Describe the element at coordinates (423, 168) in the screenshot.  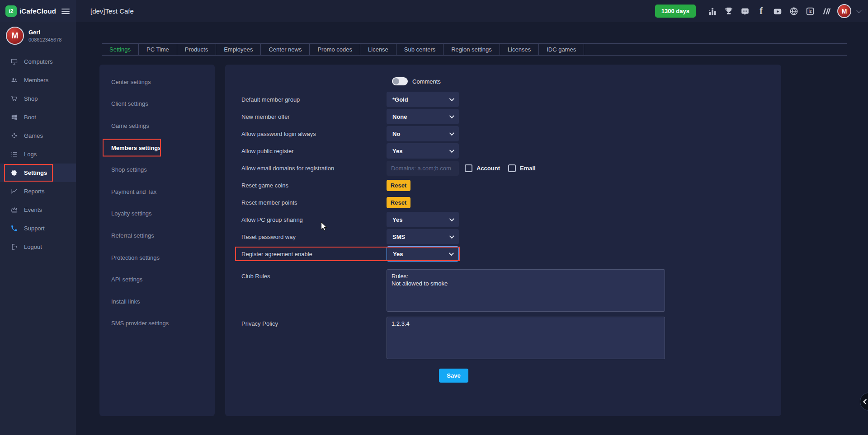
I see `email-domains-input` at that location.